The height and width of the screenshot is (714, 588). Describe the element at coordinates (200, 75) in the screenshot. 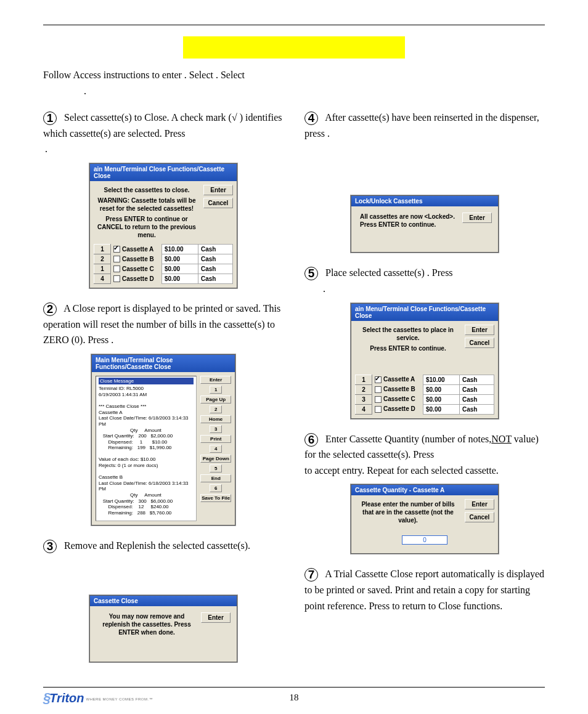

I see `intro-part2: . Select` at that location.